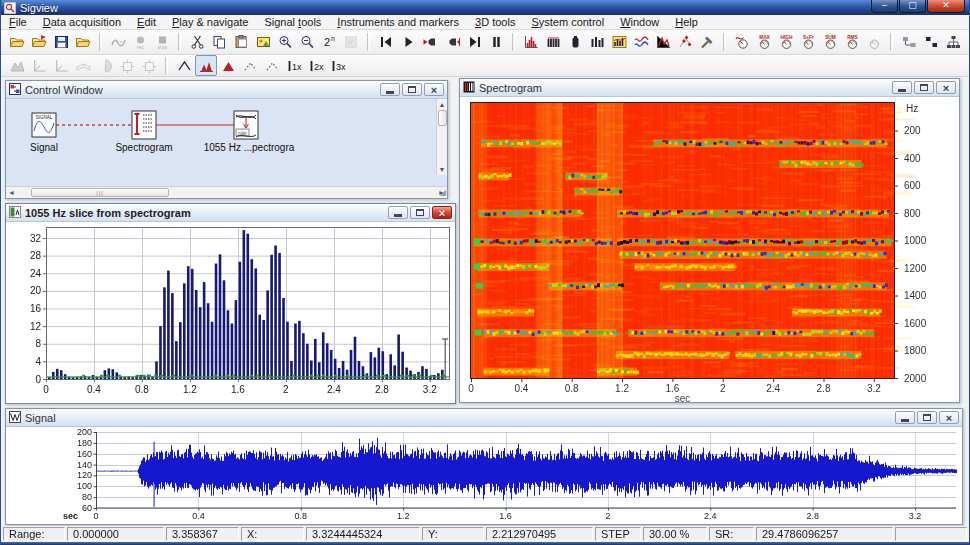 Image resolution: width=970 pixels, height=545 pixels. What do you see at coordinates (553, 42) in the screenshot?
I see `spectrogram-tool-icon` at bounding box center [553, 42].